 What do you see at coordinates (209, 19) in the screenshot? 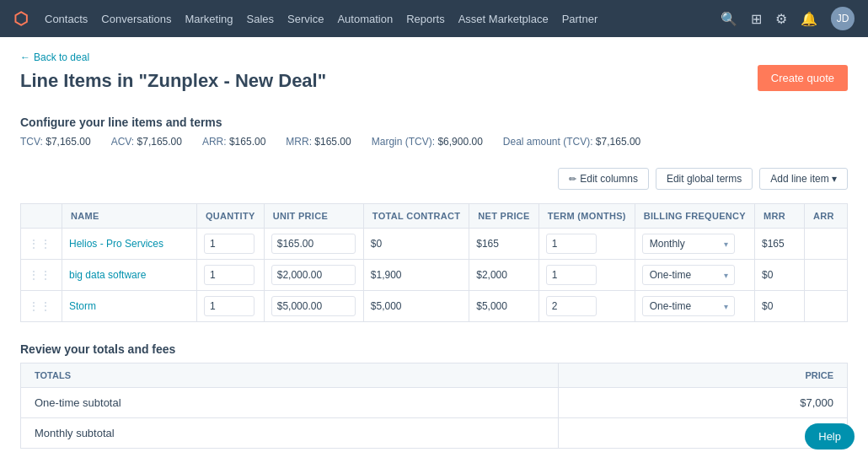
I see `nav-marketing: Marketing` at bounding box center [209, 19].